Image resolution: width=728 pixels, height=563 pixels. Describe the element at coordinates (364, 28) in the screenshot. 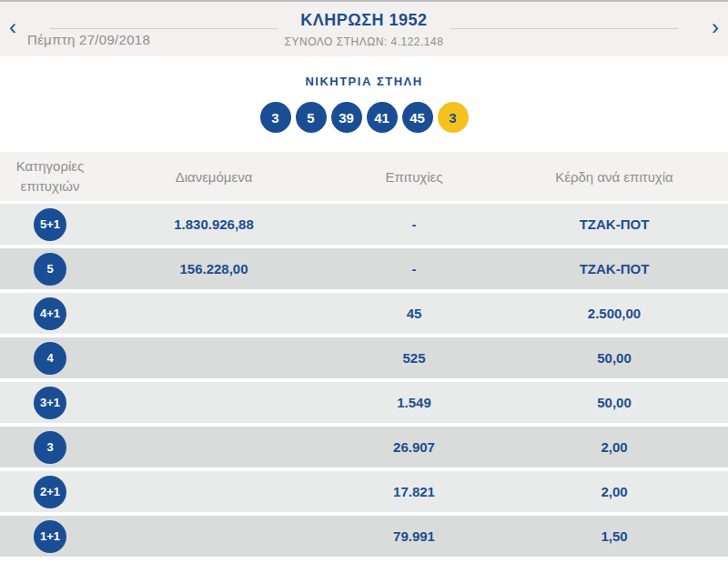

I see `draw-header: ‹ Πέμπτη 27/09/2018 ΚΛΗΡΩΣΗ 1952 ΣΥΝΟΛΟ …` at that location.